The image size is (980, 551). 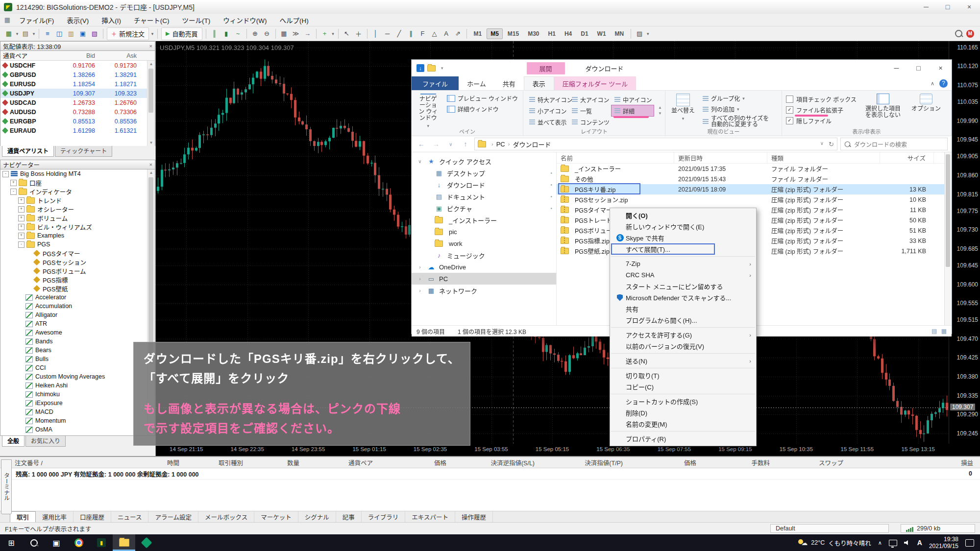 I want to click on navigator-icon: ▥, so click(x=71, y=34).